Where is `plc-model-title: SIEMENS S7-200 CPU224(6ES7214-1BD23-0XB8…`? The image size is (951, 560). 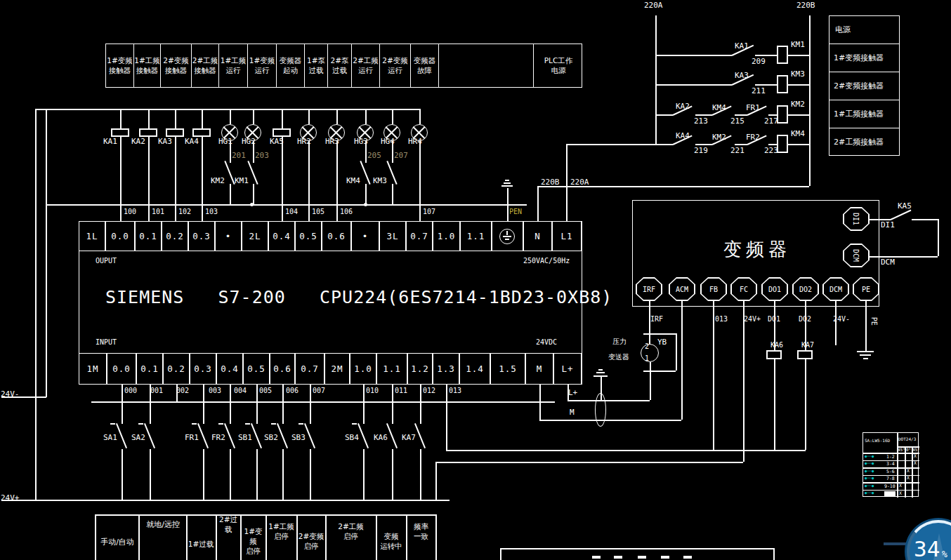 plc-model-title: SIEMENS S7-200 CPU224(6ES7214-1BD23-0XB8… is located at coordinates (359, 298).